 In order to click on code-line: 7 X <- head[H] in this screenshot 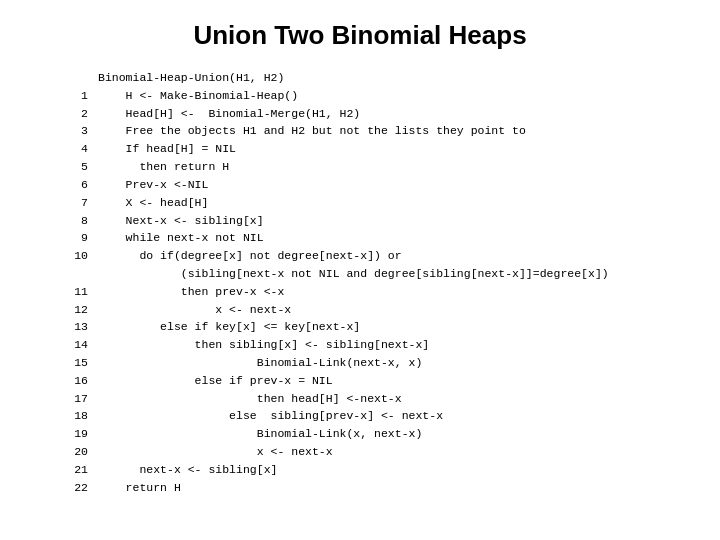, I will do `click(360, 203)`.